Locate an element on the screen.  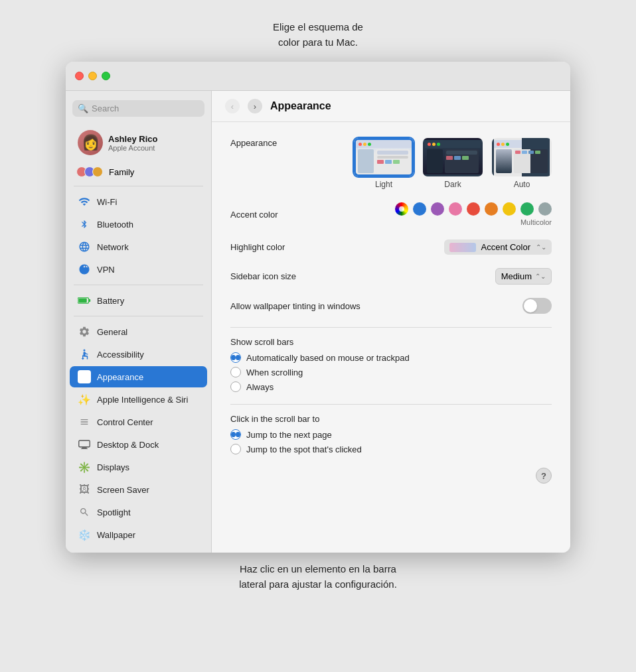
sidebar-item-bluetooth: Bluetooth is located at coordinates (138, 224).